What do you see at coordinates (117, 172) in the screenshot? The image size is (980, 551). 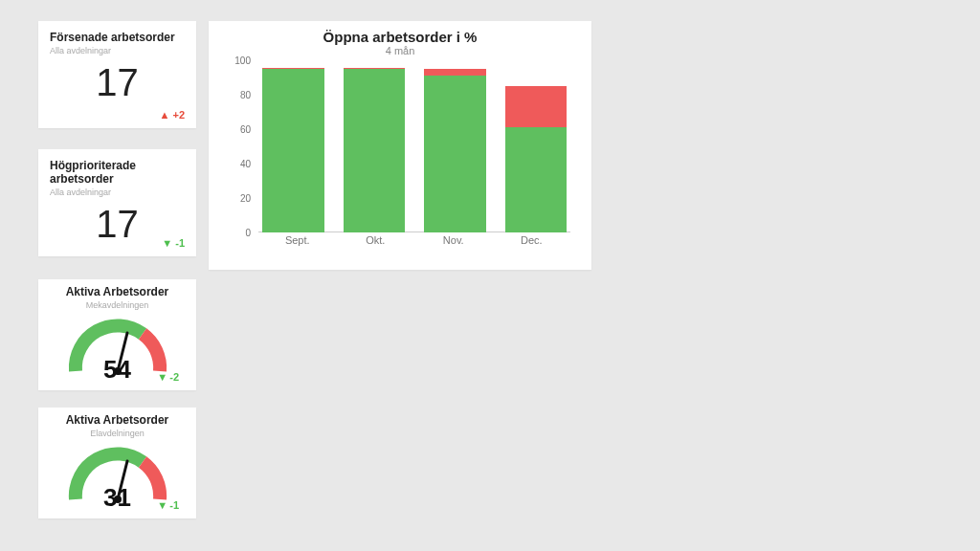 I see `kpi-title: Högprioriterade arbetsorder` at bounding box center [117, 172].